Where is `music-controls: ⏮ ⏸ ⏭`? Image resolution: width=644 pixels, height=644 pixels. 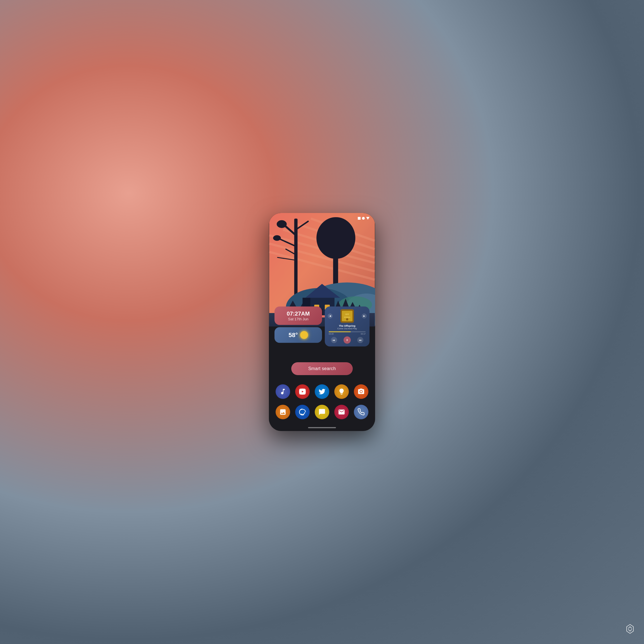
music-controls: ⏮ ⏸ ⏭ is located at coordinates (347, 340).